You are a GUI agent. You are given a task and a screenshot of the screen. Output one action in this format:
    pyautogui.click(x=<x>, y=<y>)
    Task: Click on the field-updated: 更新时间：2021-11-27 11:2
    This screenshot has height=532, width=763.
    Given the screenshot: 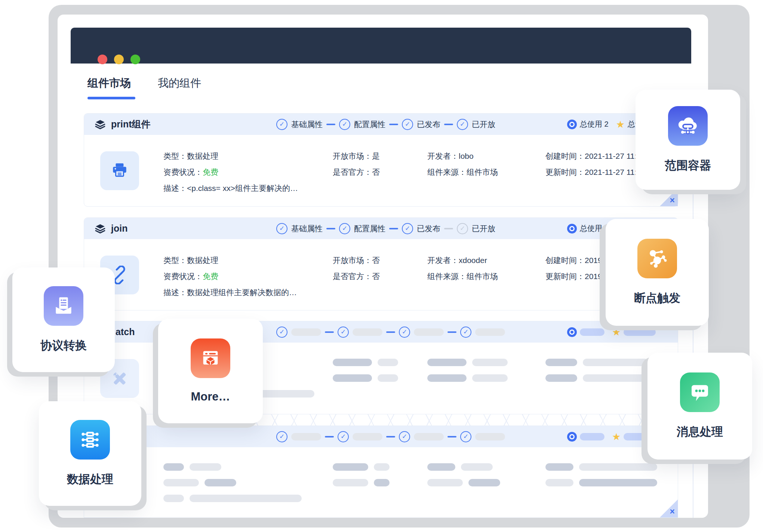 What is the action you would take?
    pyautogui.click(x=593, y=172)
    